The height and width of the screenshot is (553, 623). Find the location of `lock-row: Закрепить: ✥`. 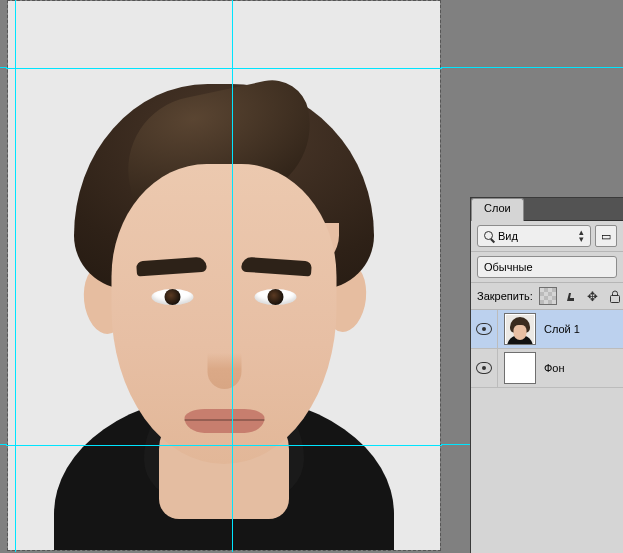

lock-row: Закрепить: ✥ is located at coordinates (547, 296).